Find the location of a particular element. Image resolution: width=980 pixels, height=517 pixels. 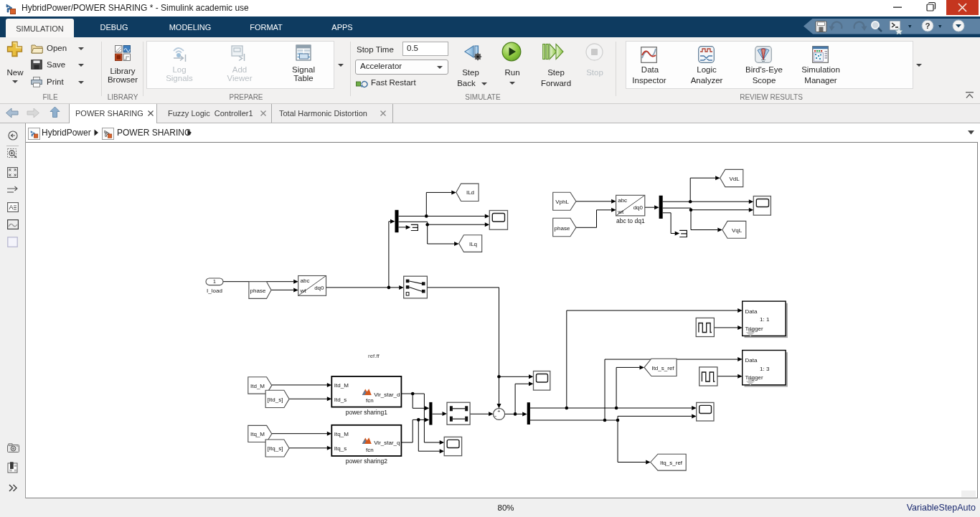

svg-text: VdL is located at coordinates (735, 179).